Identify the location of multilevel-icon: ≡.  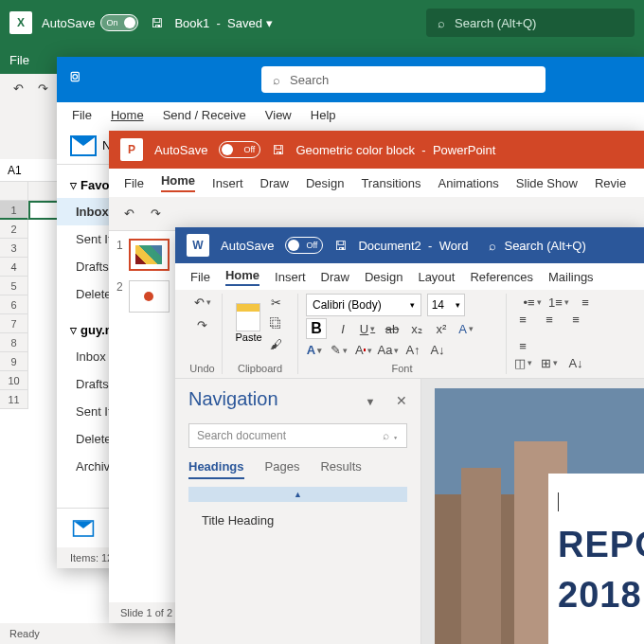
(585, 302).